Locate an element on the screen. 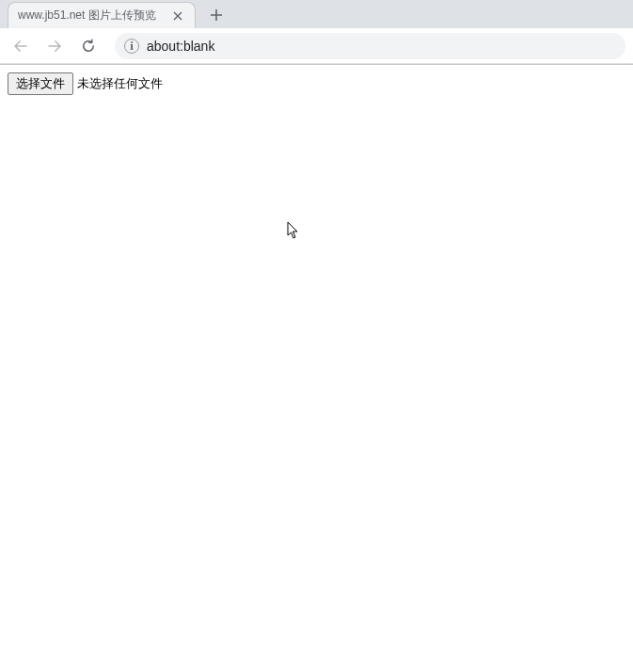 The height and width of the screenshot is (672, 633). address-bar: i is located at coordinates (371, 46).